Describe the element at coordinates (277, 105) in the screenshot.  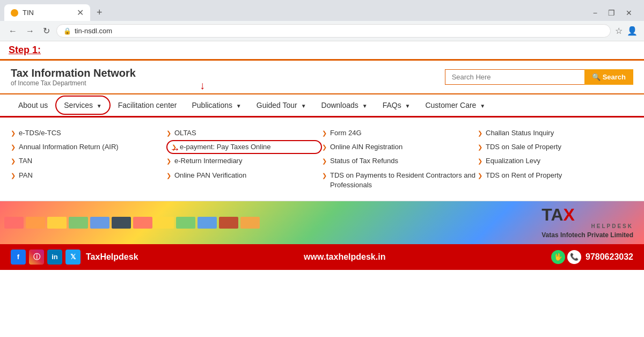
I see `guided-tour-label: Guided Tour` at that location.